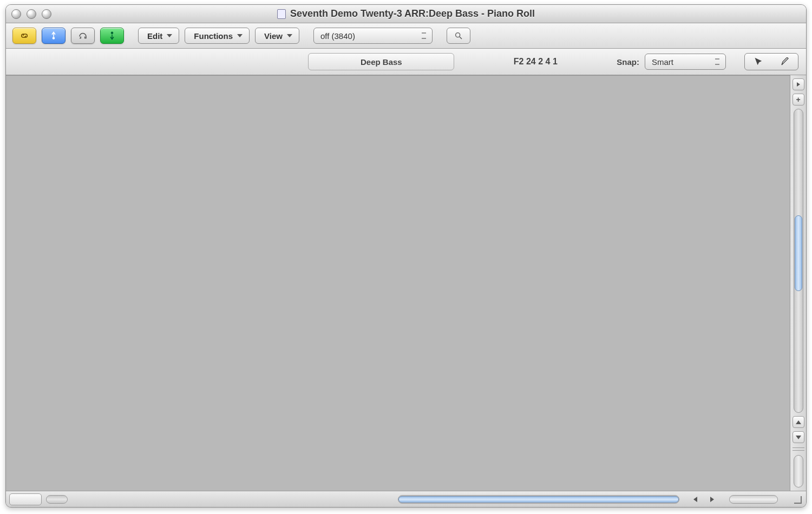  Describe the element at coordinates (54, 36) in the screenshot. I see `midi-in-icon` at that location.